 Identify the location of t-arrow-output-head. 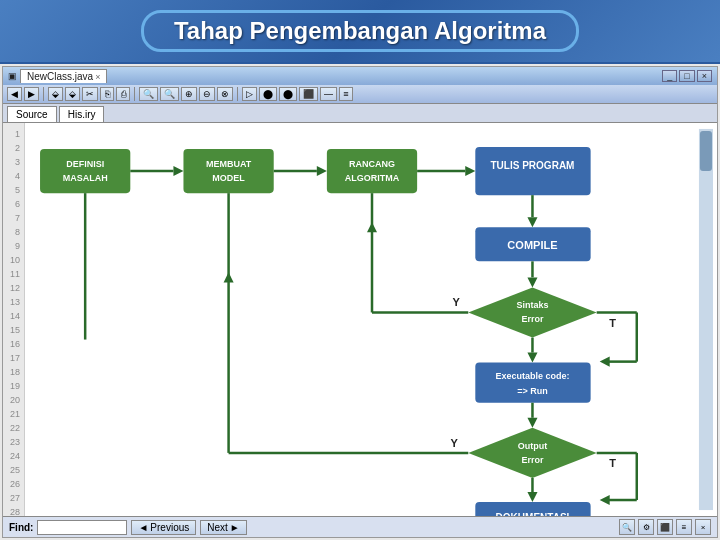
(605, 500).